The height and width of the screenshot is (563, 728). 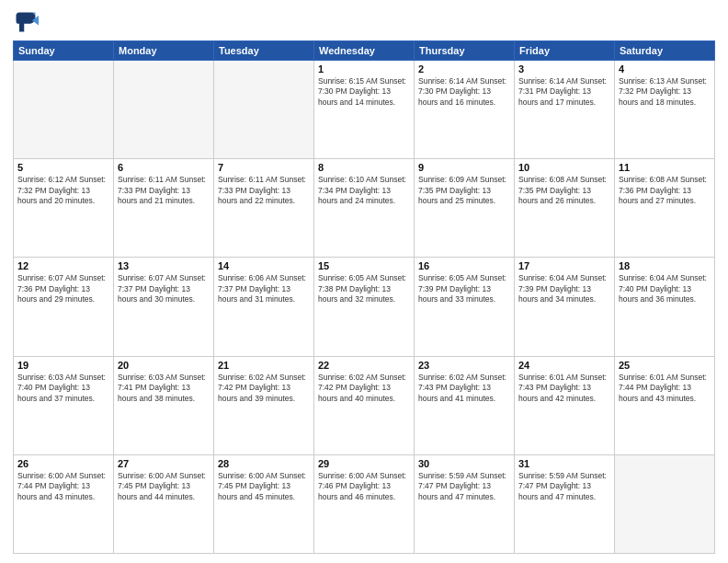 What do you see at coordinates (164, 167) in the screenshot?
I see `day-number: 6` at bounding box center [164, 167].